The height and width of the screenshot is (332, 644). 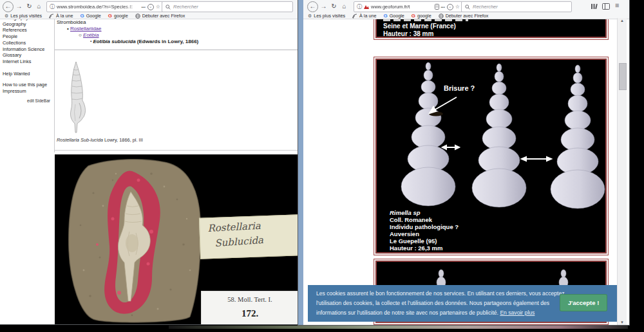 I want to click on locality-text: Seine et Marne (France), so click(x=420, y=26).